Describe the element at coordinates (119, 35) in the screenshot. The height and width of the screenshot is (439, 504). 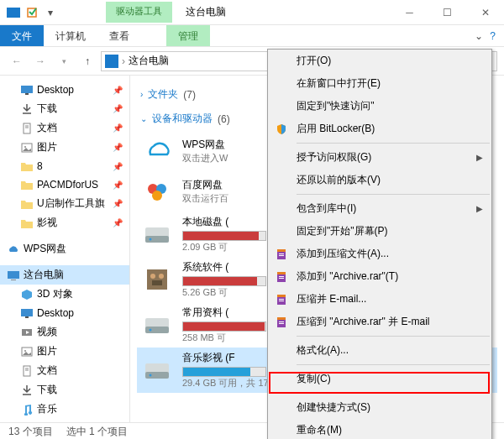
I see `view-tab: 查看` at that location.